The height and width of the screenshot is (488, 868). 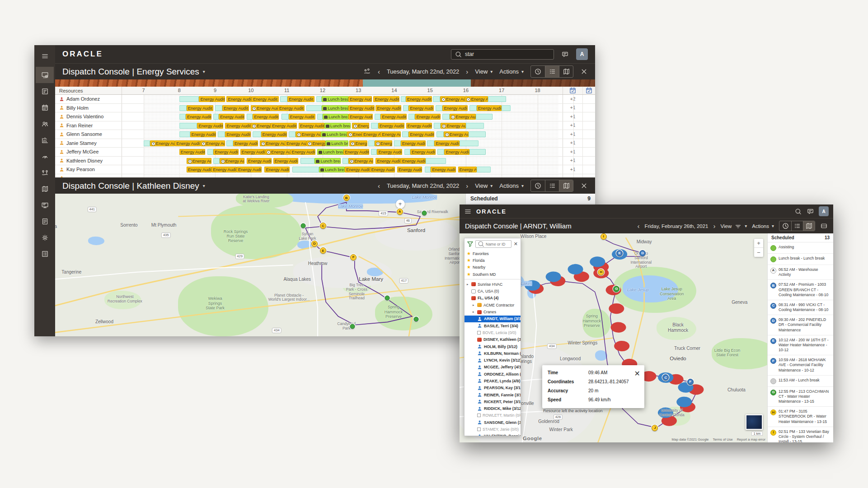 I want to click on map-marker-J: J, so click(x=655, y=428).